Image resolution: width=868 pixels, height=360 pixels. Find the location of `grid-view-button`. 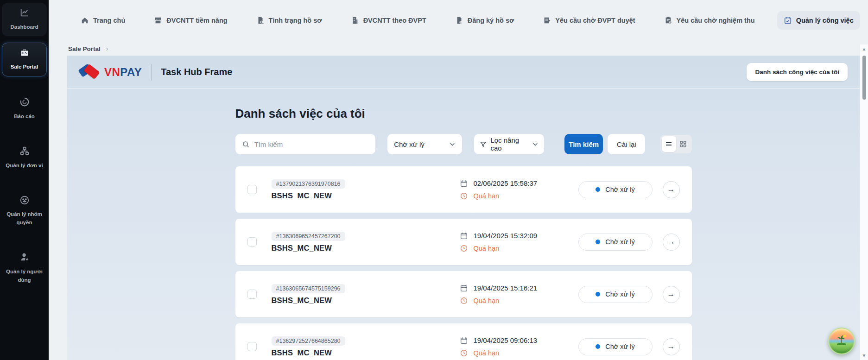

grid-view-button is located at coordinates (683, 144).